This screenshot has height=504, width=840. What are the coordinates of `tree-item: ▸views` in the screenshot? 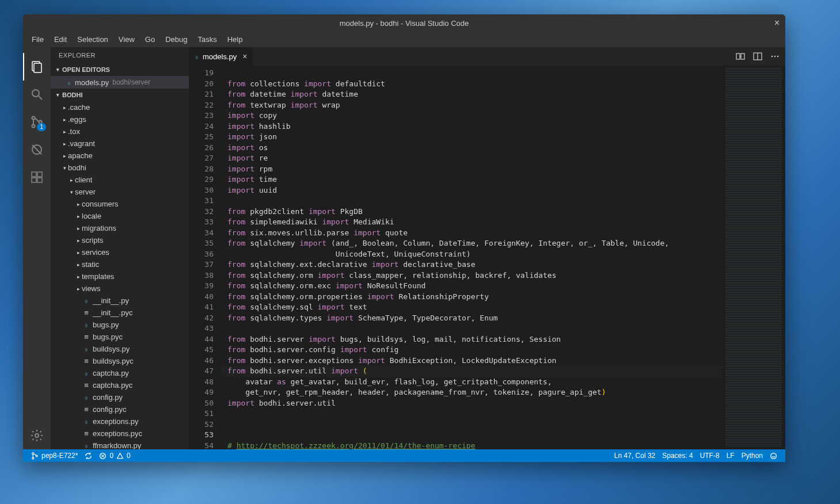 It's located at (120, 289).